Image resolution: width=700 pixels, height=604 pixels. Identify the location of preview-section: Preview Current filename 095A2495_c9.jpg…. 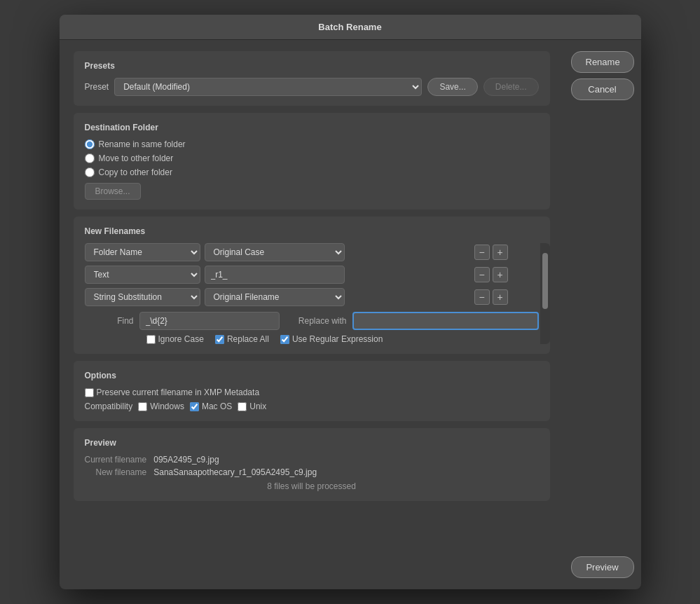
(312, 465).